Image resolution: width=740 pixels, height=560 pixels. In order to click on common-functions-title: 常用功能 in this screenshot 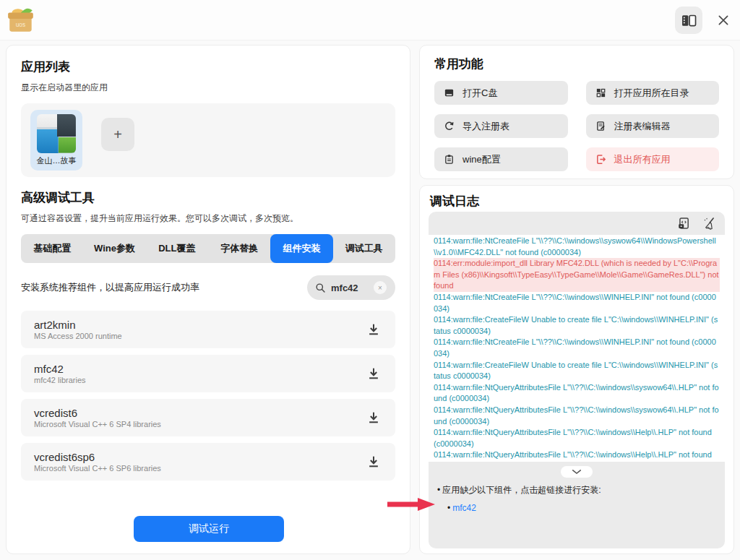, I will do `click(577, 64)`.